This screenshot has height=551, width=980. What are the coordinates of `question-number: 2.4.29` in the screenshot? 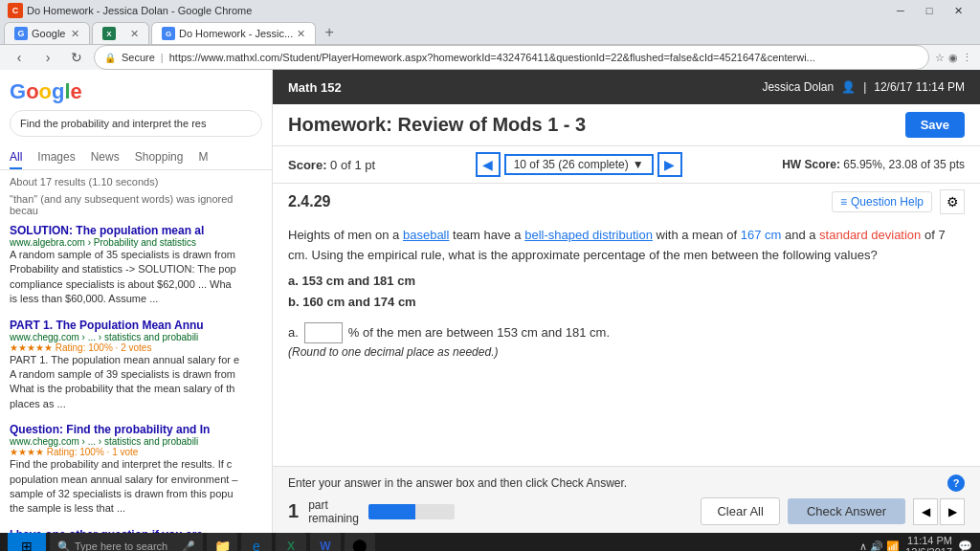 It's located at (309, 202).